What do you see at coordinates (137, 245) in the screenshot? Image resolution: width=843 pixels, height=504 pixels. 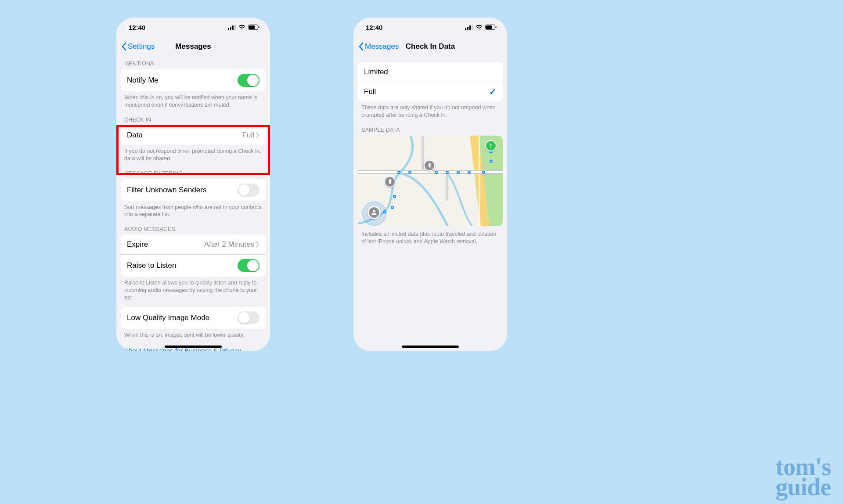 I see `expire-label: Expire` at bounding box center [137, 245].